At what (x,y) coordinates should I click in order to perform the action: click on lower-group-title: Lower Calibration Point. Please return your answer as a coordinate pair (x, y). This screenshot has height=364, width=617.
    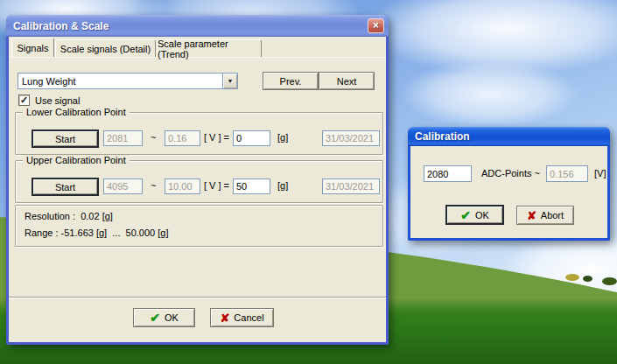
    Looking at the image, I should click on (76, 112).